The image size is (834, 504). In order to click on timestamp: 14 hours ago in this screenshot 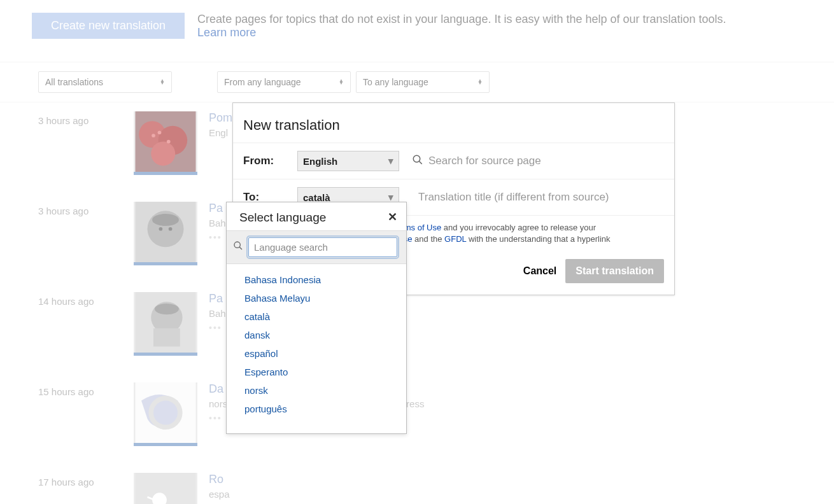, I will do `click(86, 324)`.